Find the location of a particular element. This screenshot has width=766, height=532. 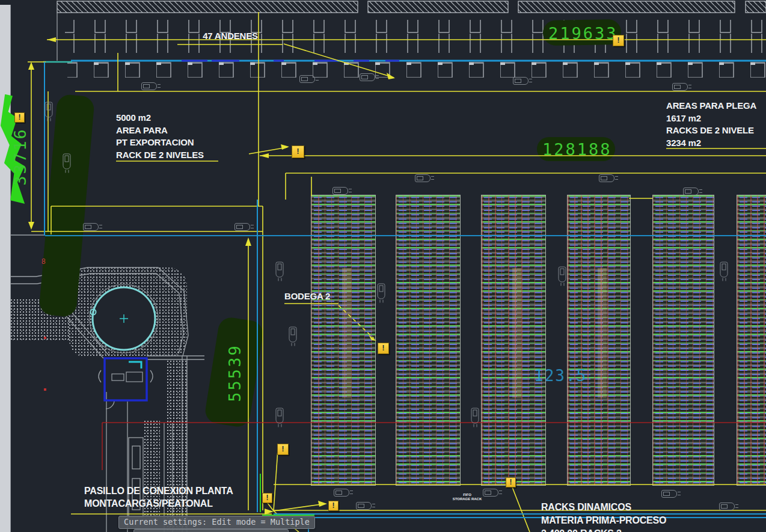

red-lines is located at coordinates (434, 446).